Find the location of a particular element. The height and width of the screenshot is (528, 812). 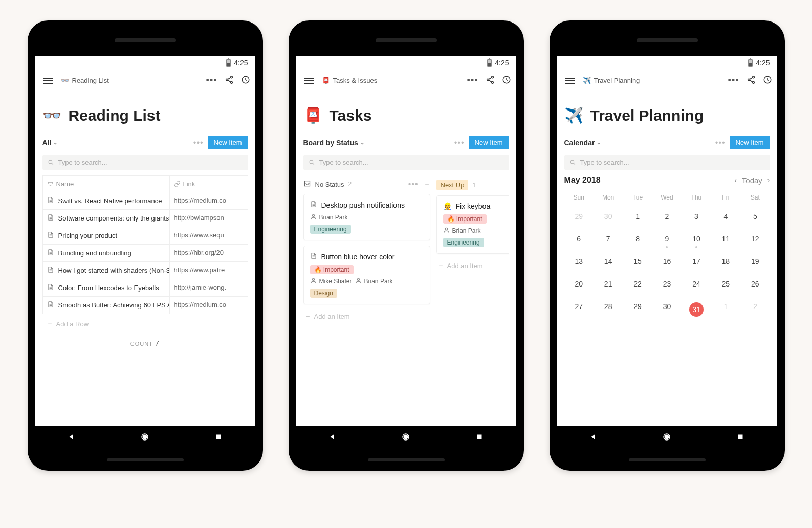

board-card: 👷Fix keyboa 🔥 Important Brian Park Engin… is located at coordinates (473, 225).